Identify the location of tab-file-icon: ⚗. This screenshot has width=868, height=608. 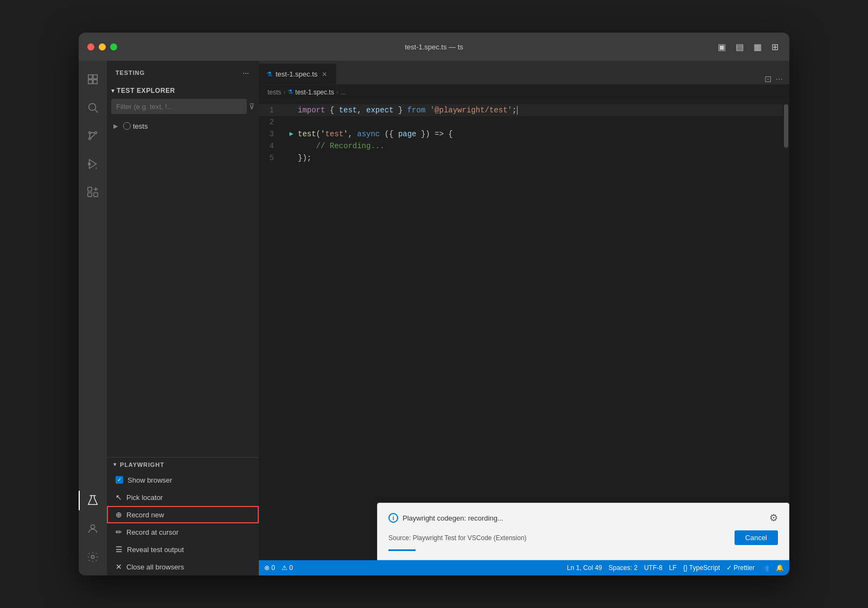
(269, 74).